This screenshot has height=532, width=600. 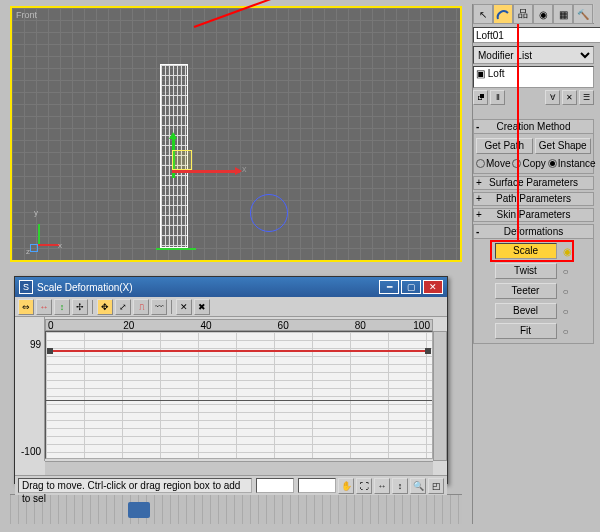 I want to click on reset-curve-icon: ✖, so click(x=202, y=307).